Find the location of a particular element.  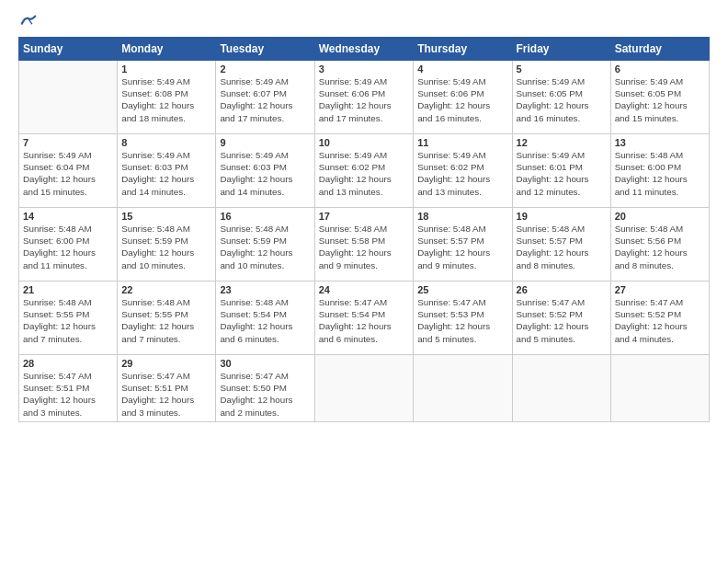

calendar-cell: 3Sunrise: 5:49 AM Sunset: 6:06 PM Daylig… is located at coordinates (364, 98).